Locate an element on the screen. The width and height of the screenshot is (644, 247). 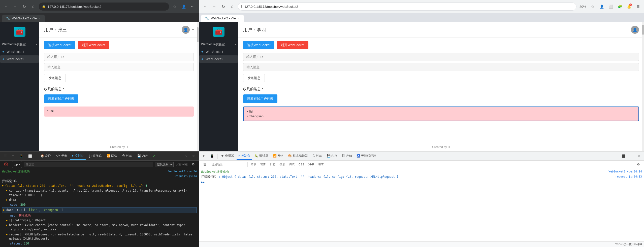
refresh-button: ↻ is located at coordinates (24, 7).